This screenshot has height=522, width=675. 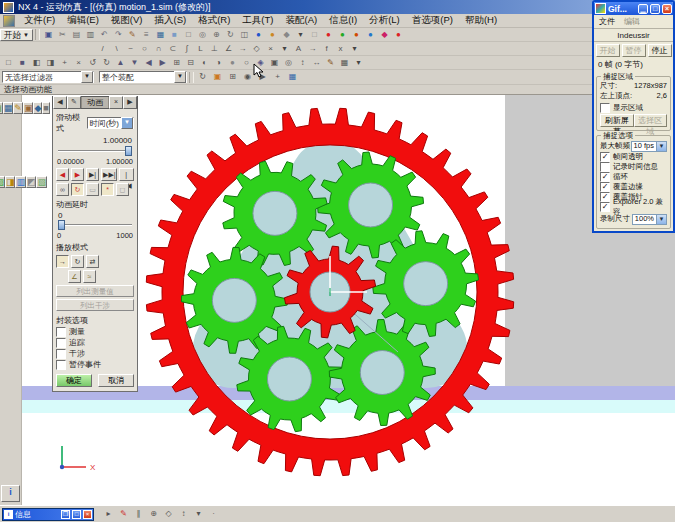 I want to click on menu-item: 分析(L), so click(x=384, y=20).